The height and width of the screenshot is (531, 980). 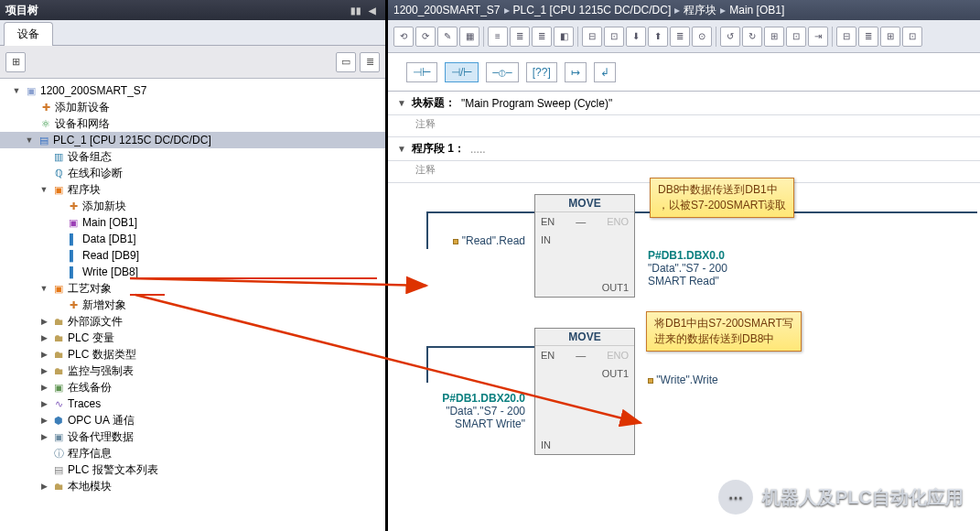 I want to click on rt-btn: ⟲, so click(x=404, y=37).